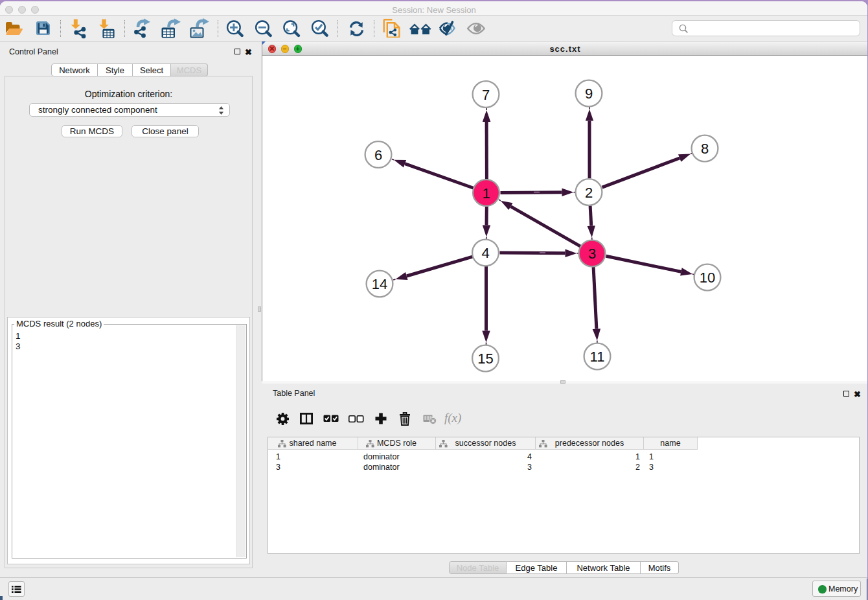  Describe the element at coordinates (589, 193) in the screenshot. I see `svg-text: 2` at that location.